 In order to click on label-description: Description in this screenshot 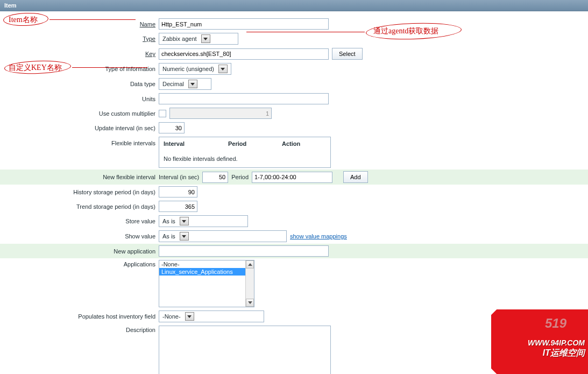, I will do `click(80, 329)`.